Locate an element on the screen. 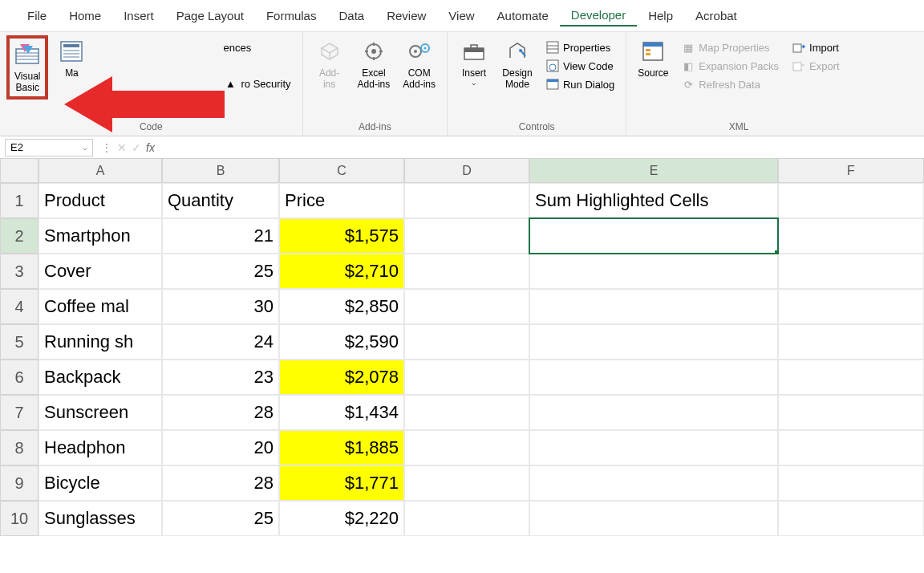 This screenshot has width=924, height=573. cell-c4: $2,850 is located at coordinates (342, 307).